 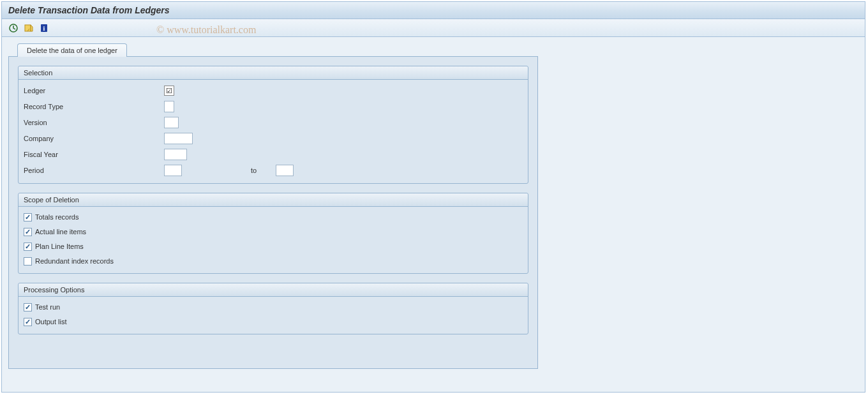 What do you see at coordinates (433, 28) in the screenshot?
I see `toolbar: i` at bounding box center [433, 28].